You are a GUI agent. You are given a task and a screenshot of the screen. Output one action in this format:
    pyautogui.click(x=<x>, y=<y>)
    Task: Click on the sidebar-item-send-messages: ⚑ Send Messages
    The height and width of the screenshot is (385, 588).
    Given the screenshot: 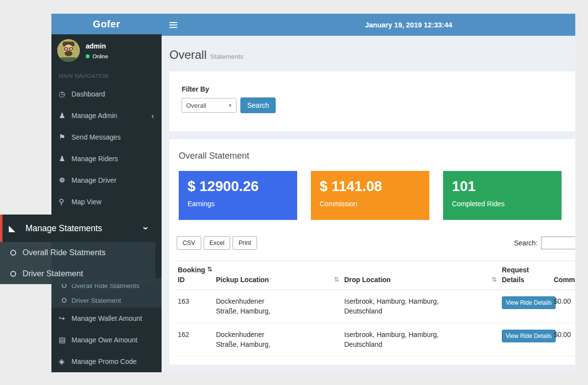 What is the action you would take?
    pyautogui.click(x=107, y=137)
    